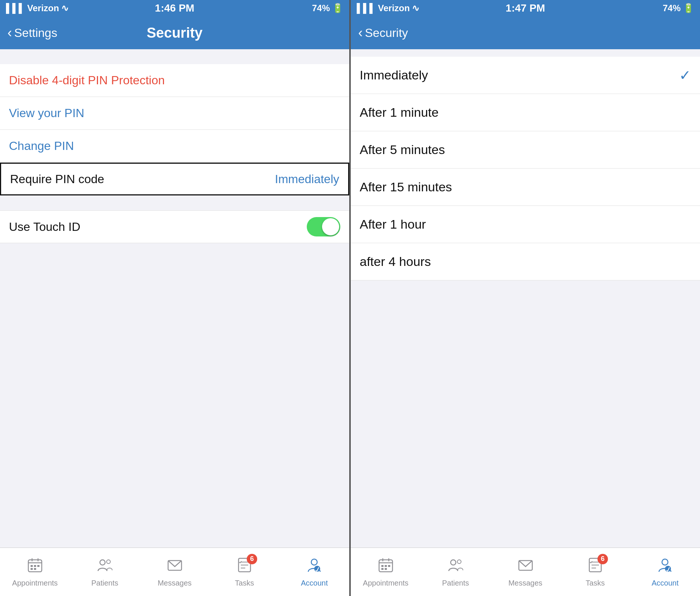 The image size is (700, 596). Describe the element at coordinates (383, 33) in the screenshot. I see `back-button-right: ‹ Security` at that location.